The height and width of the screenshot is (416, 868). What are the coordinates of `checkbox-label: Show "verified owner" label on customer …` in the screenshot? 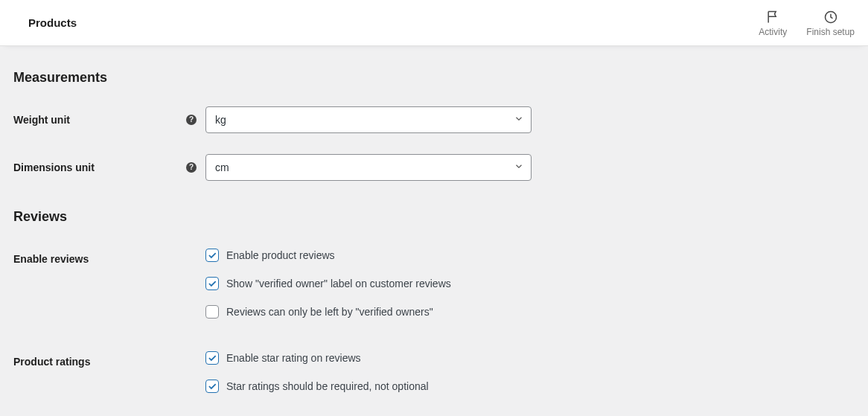 It's located at (339, 284).